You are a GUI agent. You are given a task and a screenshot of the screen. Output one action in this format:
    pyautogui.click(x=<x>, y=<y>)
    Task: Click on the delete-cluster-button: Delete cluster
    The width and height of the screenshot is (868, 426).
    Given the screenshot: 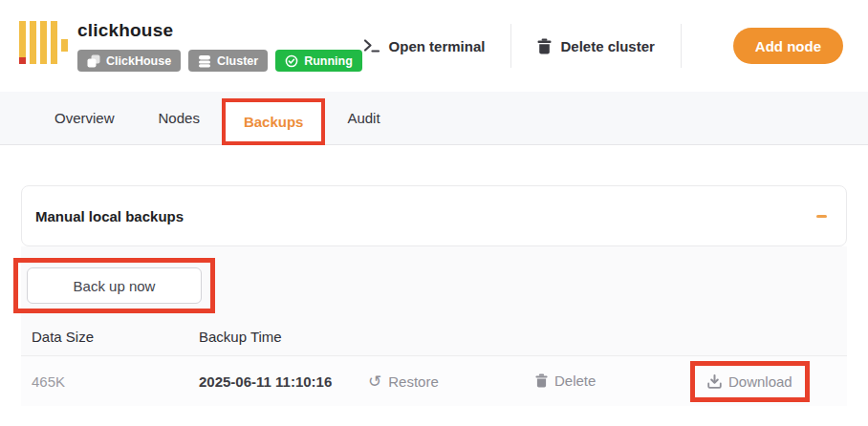 What is the action you would take?
    pyautogui.click(x=596, y=46)
    